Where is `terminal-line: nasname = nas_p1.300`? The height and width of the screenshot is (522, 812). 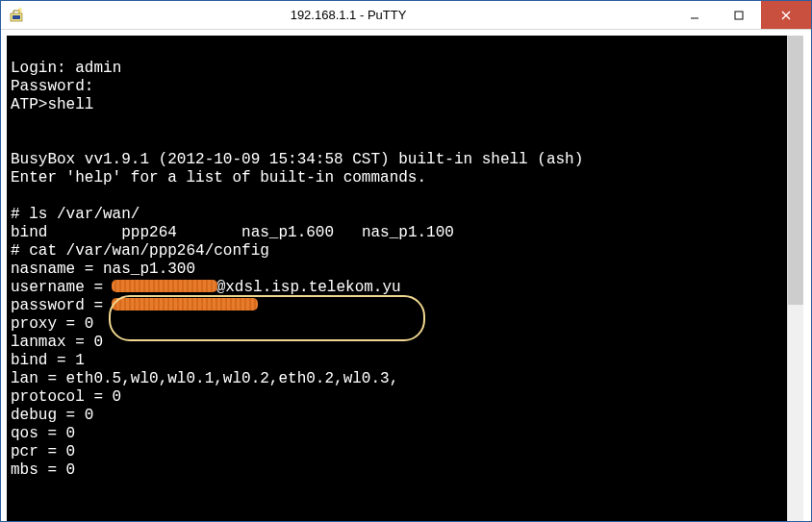 terminal-line: nasname = nas_p1.300 is located at coordinates (398, 269).